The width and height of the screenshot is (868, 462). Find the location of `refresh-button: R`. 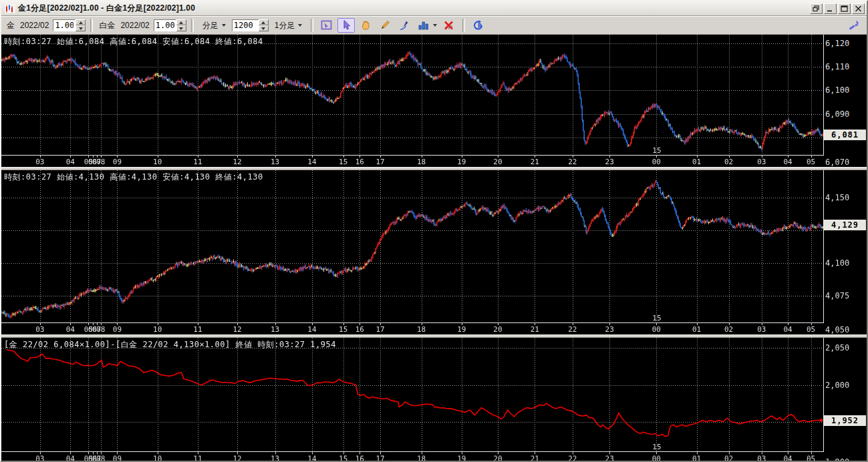

refresh-button: R is located at coordinates (478, 25).